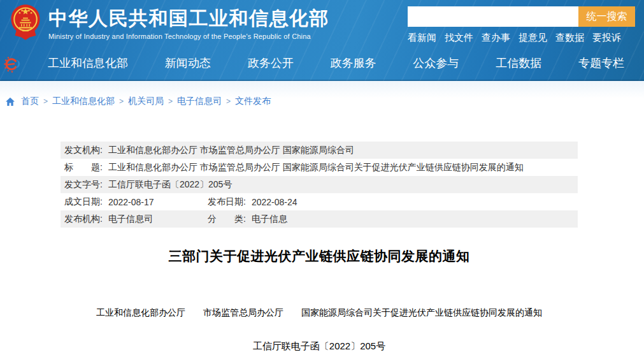 The image size is (644, 357). Describe the element at coordinates (83, 168) in the screenshot. I see `meta-label: 标 题:` at that location.